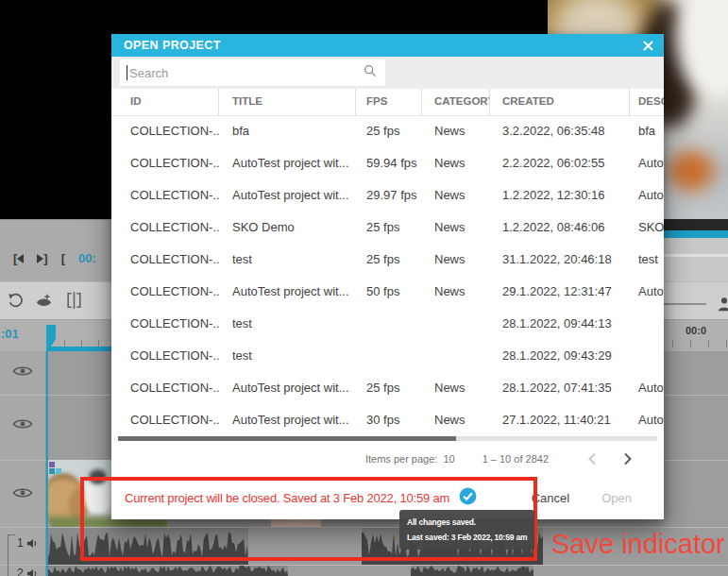  Describe the element at coordinates (52, 471) in the screenshot. I see `clip-marker` at that location.